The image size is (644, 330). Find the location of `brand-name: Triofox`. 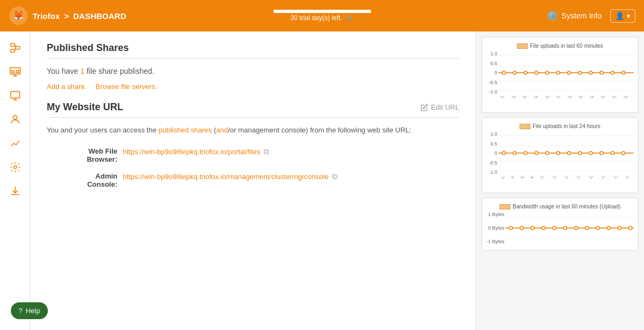

brand-name: Triofox is located at coordinates (46, 16).